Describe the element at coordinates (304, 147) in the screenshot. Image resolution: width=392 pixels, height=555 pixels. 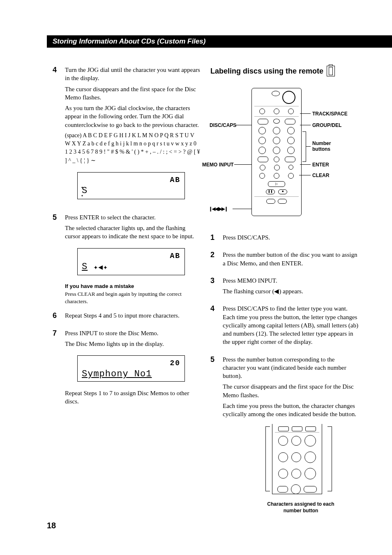
I see `bracket` at that location.